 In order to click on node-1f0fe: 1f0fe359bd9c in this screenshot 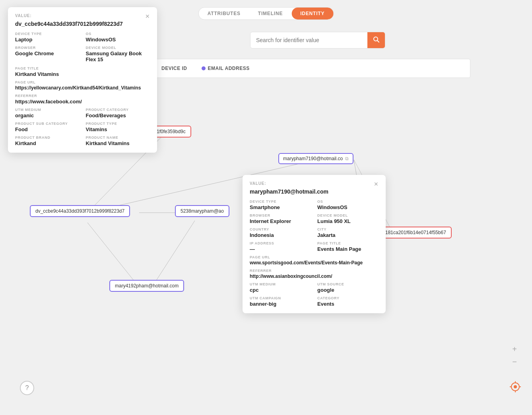, I will do `click(171, 132)`.